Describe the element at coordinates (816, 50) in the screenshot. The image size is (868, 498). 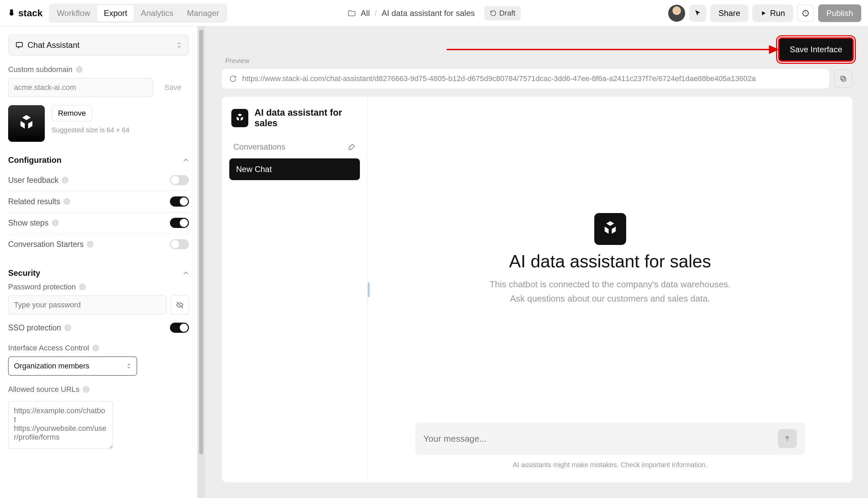
I see `save-interface-button: Save Interface` at that location.